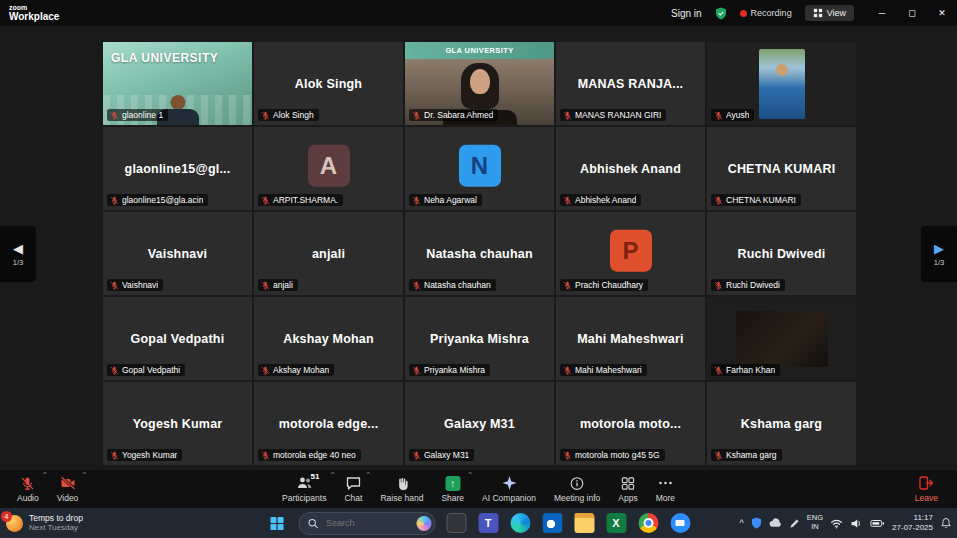  What do you see at coordinates (44, 523) in the screenshot?
I see `weather-widget: 4 Temps to drop Next Tuesday` at bounding box center [44, 523].